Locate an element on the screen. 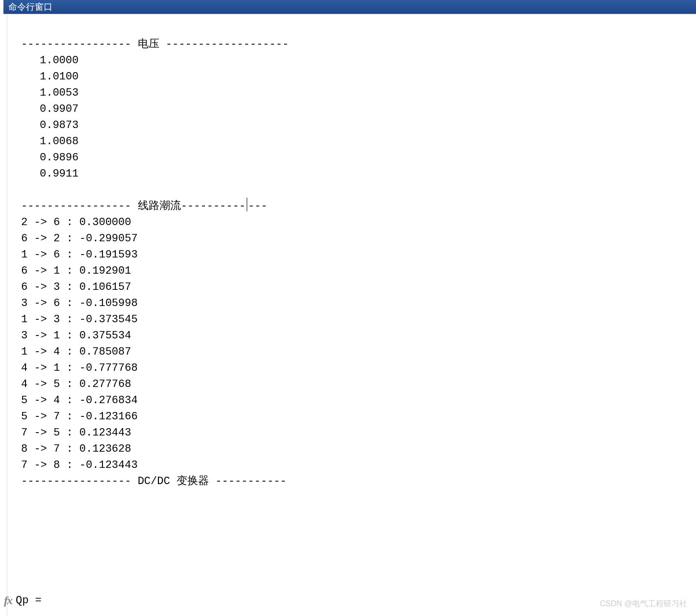 This screenshot has height=616, width=696. lineflow-row: 1 -> 3 : -0.373545 is located at coordinates (79, 320).